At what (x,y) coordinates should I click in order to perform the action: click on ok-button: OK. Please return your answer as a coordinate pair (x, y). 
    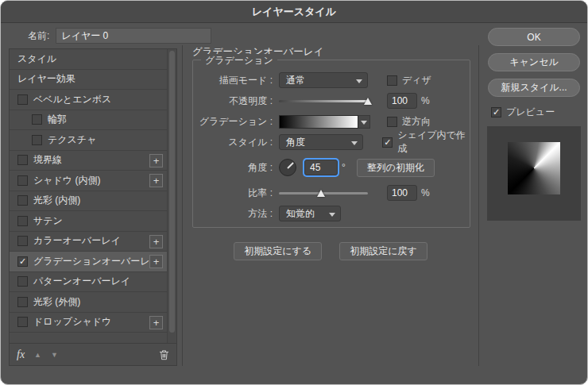
    Looking at the image, I should click on (534, 37).